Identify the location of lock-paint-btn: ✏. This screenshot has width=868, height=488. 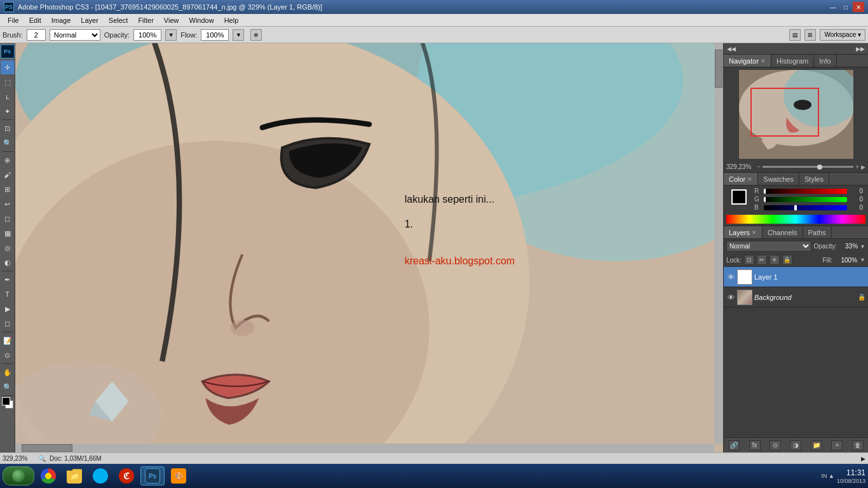
(762, 260).